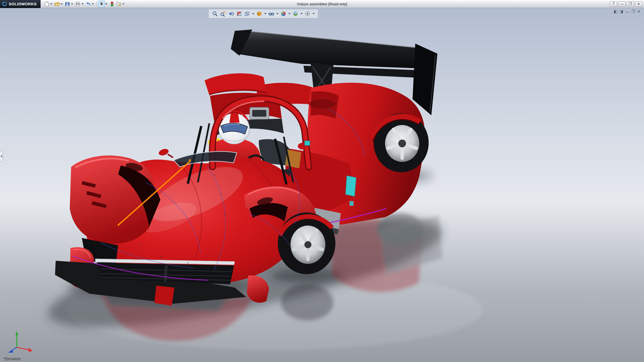 This screenshot has width=644, height=362. Describe the element at coordinates (239, 14) in the screenshot. I see `section-view-button` at that location.